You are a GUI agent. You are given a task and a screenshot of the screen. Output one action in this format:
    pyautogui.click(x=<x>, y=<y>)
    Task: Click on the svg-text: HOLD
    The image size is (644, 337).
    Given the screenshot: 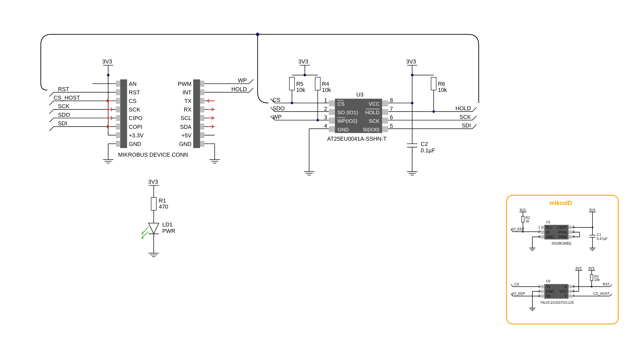 What is the action you would take?
    pyautogui.click(x=239, y=89)
    